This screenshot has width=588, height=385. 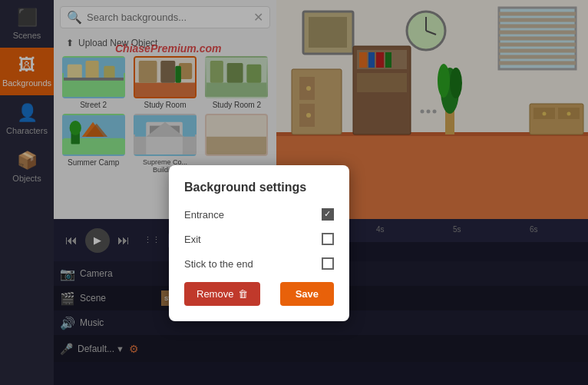 What do you see at coordinates (243, 294) in the screenshot?
I see `trash-icon: 🗑` at bounding box center [243, 294].